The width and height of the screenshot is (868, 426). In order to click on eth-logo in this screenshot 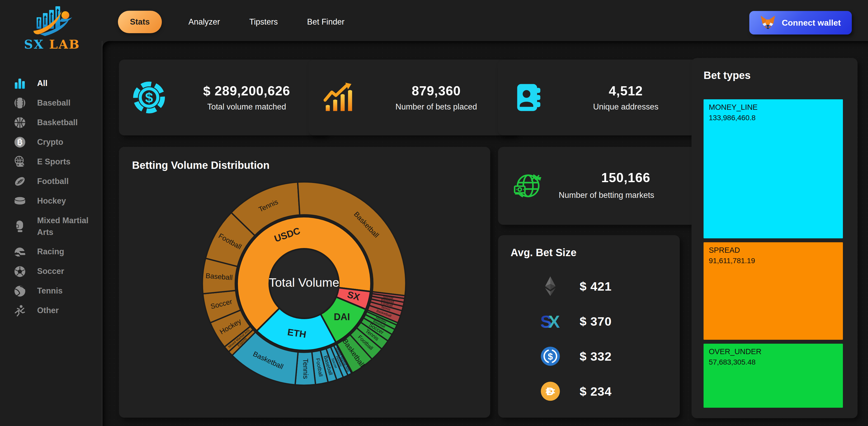, I will do `click(550, 286)`.